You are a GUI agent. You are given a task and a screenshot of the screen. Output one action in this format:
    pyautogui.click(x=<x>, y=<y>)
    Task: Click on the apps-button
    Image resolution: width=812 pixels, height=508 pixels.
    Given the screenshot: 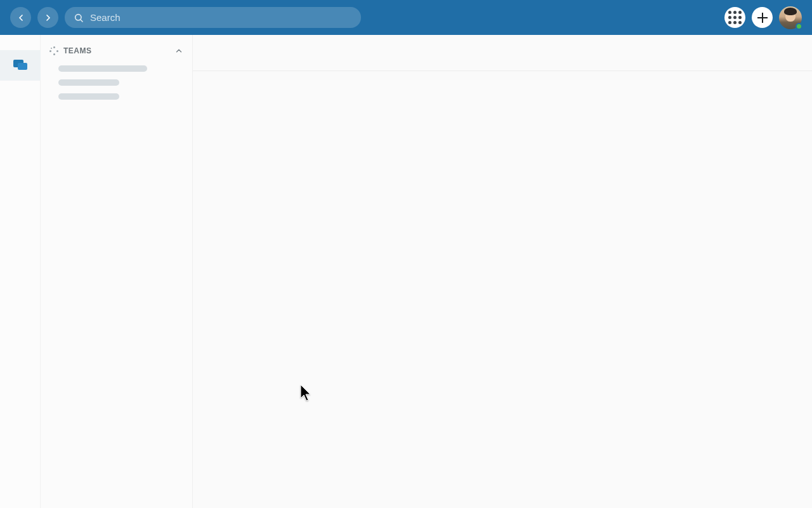 What is the action you would take?
    pyautogui.click(x=735, y=18)
    